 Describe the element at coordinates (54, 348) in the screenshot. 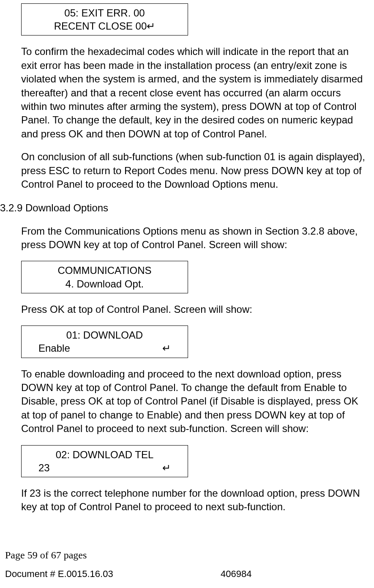

I see `lcd-left: Enable` at that location.